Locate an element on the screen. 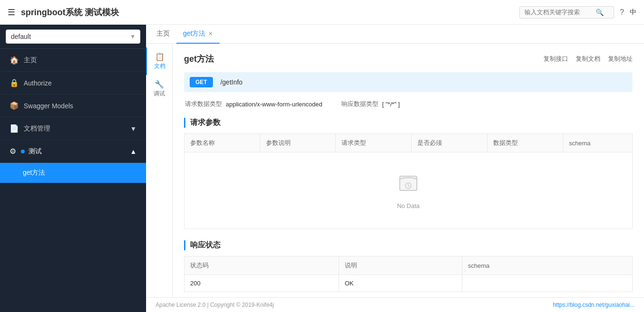 This screenshot has height=312, width=644. home-icon: 🏠 is located at coordinates (14, 60).